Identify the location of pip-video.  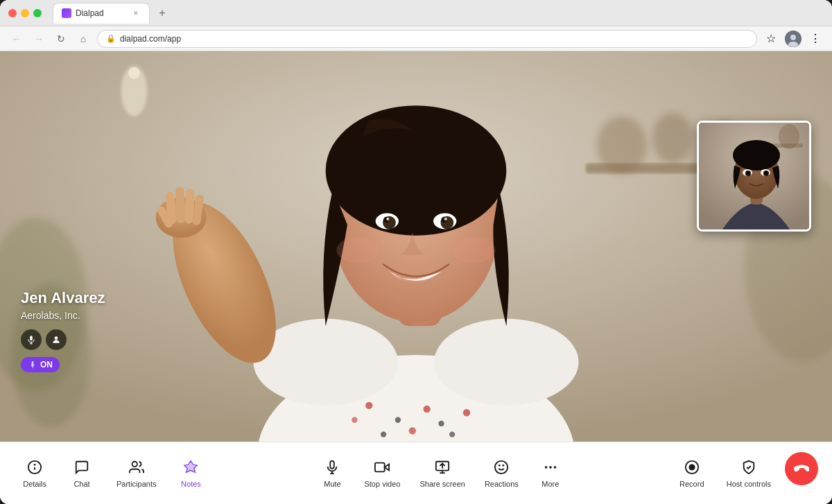
(754, 176).